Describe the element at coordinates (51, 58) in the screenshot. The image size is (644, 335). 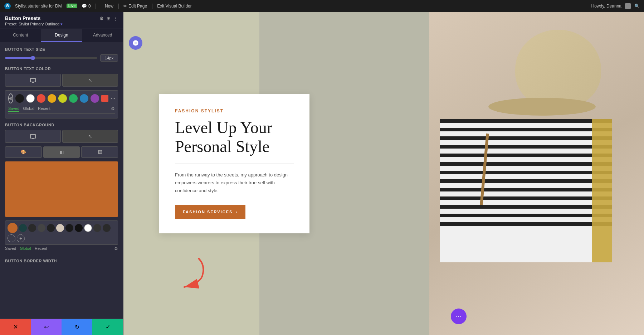
I see `text-size-slider` at that location.